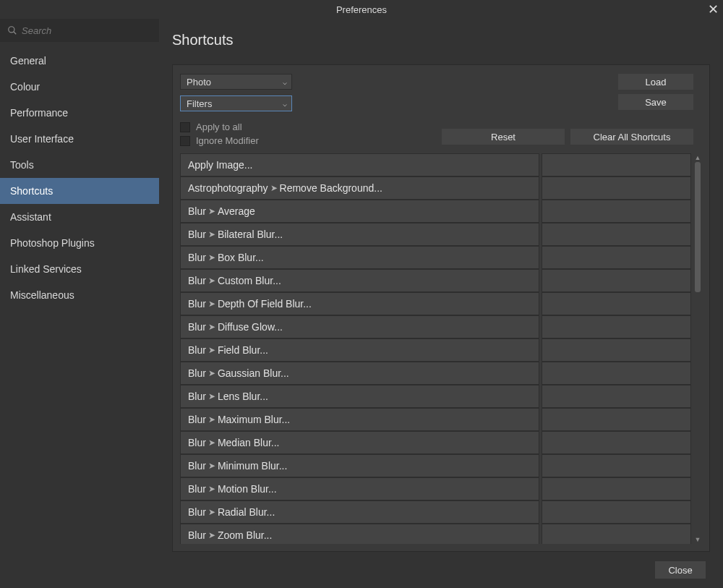 This screenshot has width=723, height=588. Describe the element at coordinates (360, 489) in the screenshot. I see `shortcut-name-cell: Blur➤Motion Blur...` at that location.